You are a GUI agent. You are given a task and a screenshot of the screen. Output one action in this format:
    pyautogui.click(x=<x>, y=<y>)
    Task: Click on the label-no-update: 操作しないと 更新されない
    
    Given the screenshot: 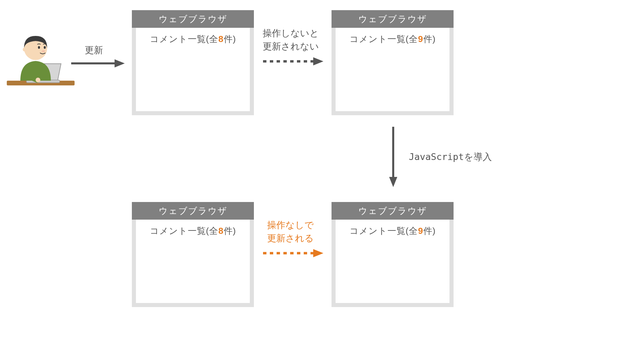 What is the action you would take?
    pyautogui.click(x=291, y=40)
    